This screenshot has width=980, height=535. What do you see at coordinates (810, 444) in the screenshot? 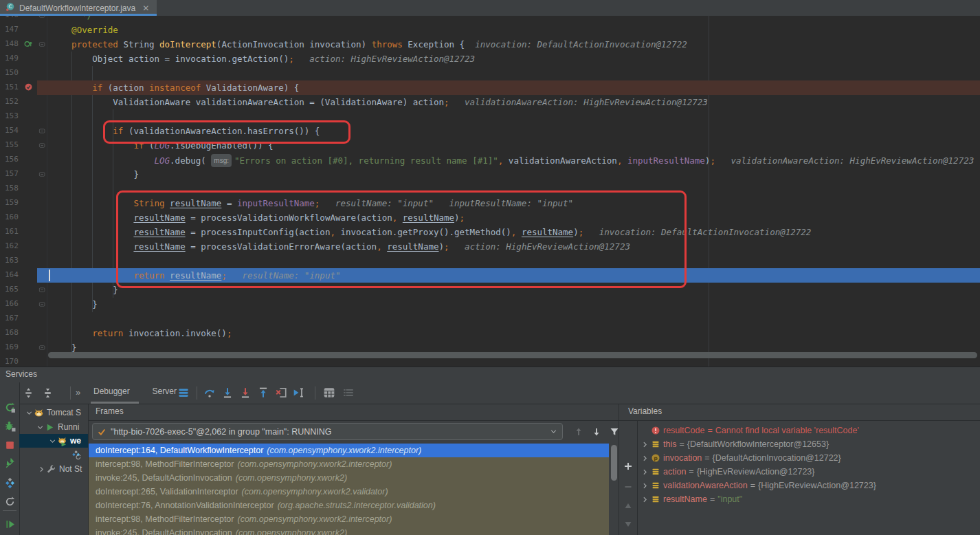
I see `variable-row-this: this={DefaultWorkflowInterceptor@12653}` at bounding box center [810, 444].